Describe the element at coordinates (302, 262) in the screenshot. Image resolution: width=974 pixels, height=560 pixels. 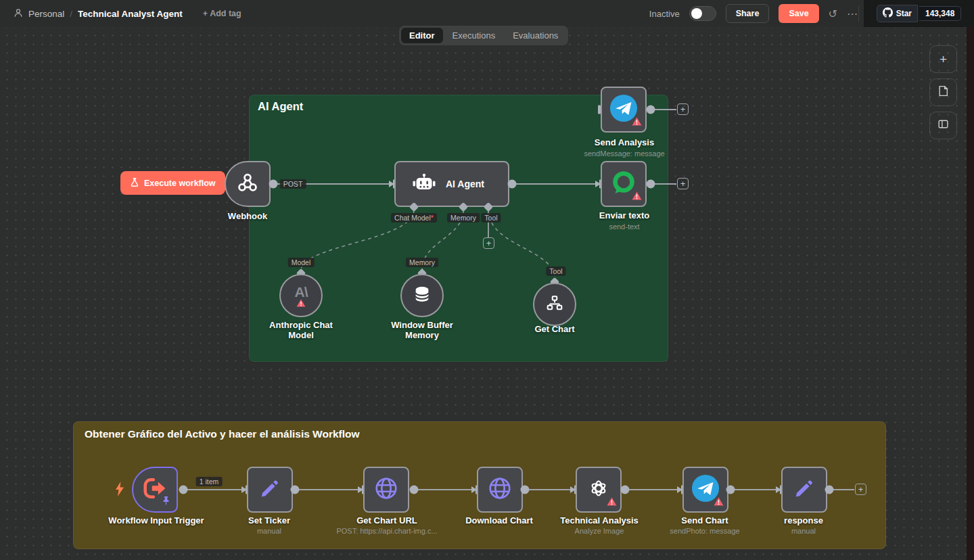
I see `anthropic-port-label: Model` at that location.